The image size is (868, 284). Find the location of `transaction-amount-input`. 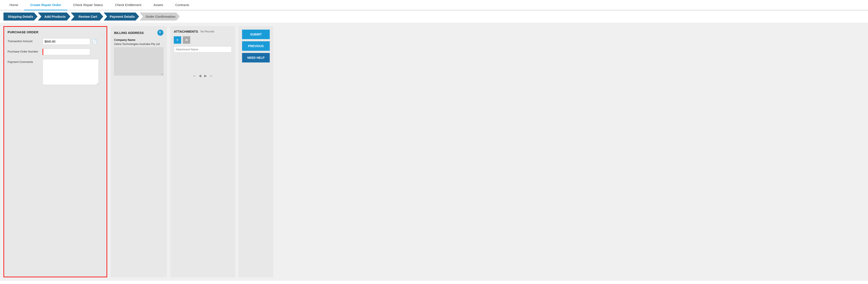

transaction-amount-input is located at coordinates (66, 42).